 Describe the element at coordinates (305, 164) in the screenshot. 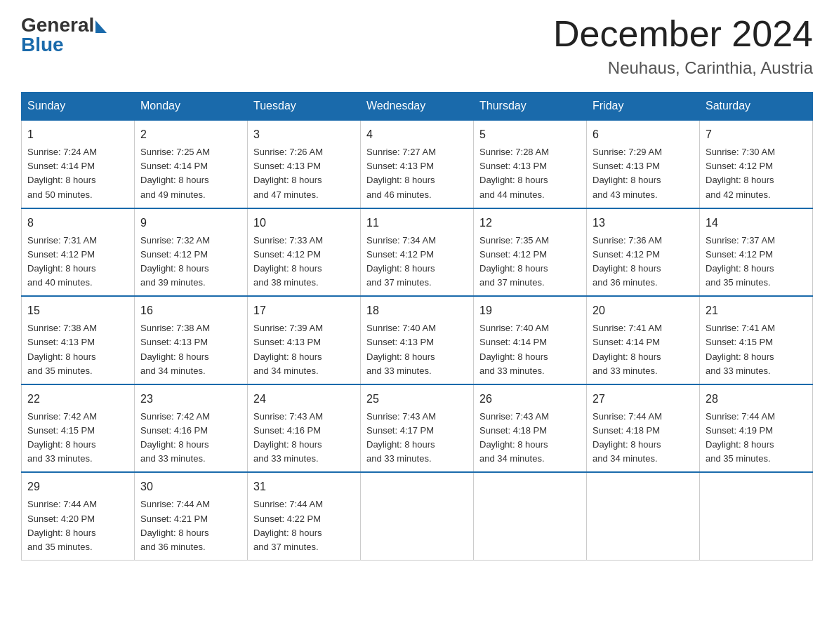

I see `calendar-cell: 3Sunrise: 7:26 AMSunset: 4:13 PMDaylight…` at that location.